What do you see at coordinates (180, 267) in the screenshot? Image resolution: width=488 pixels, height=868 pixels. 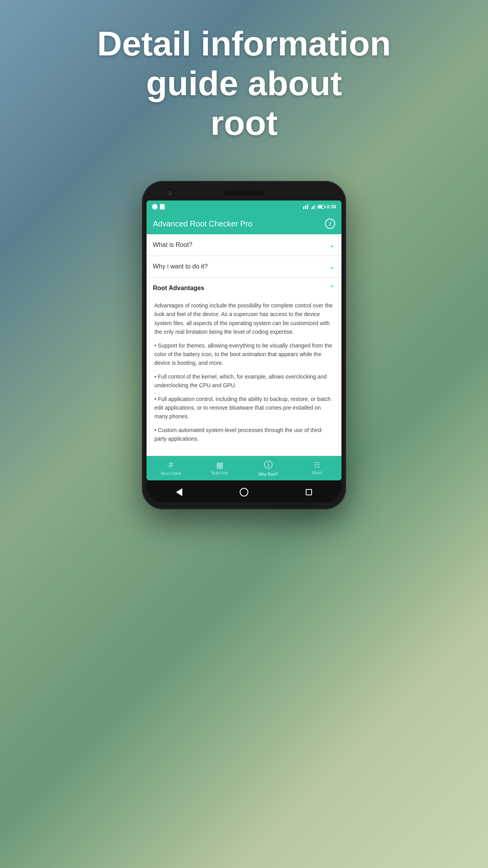 I see `accordion-label-why-root: Why i want to do it?` at bounding box center [180, 267].